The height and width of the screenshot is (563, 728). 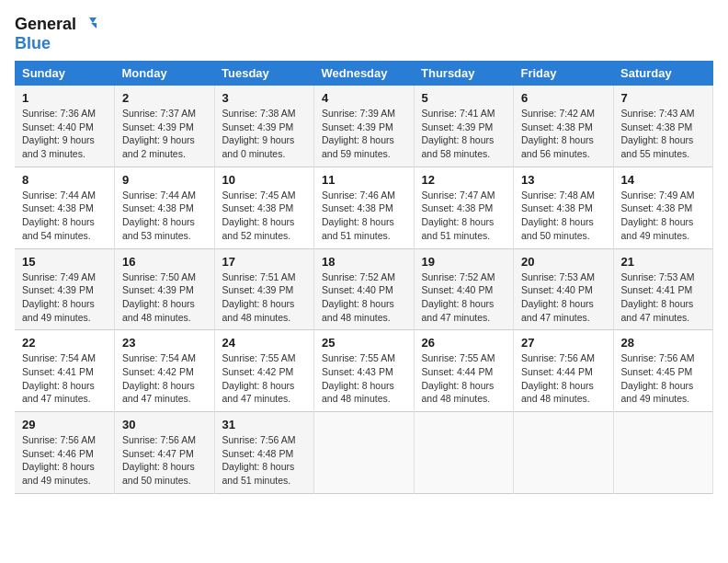 What do you see at coordinates (364, 372) in the screenshot?
I see `calendar-cell: 25Sunrise: 7:55 AM Sunset: 4:43 PM Dayli…` at bounding box center [364, 372].